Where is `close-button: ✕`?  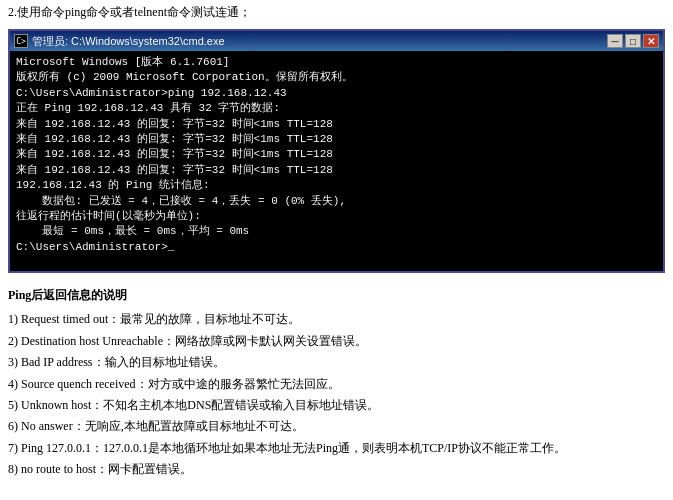
close-button: ✕ is located at coordinates (651, 41).